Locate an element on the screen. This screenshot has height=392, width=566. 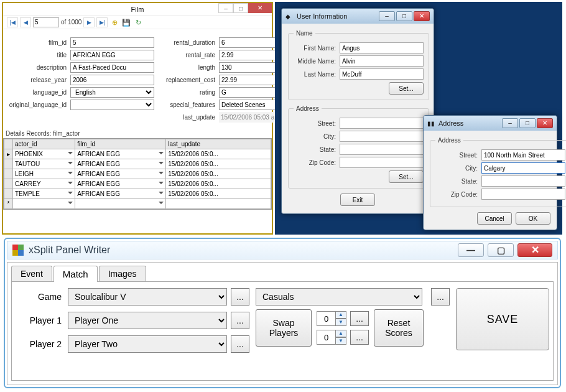
player2-label: Player 2 is located at coordinates (44, 344).